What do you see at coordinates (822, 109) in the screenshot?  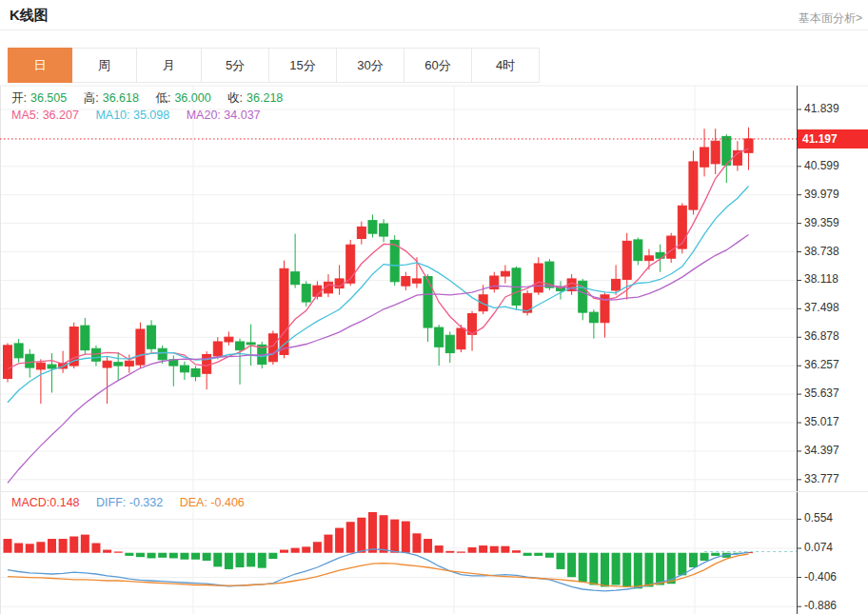 I see `y-axis-label: 41.839` at bounding box center [822, 109].